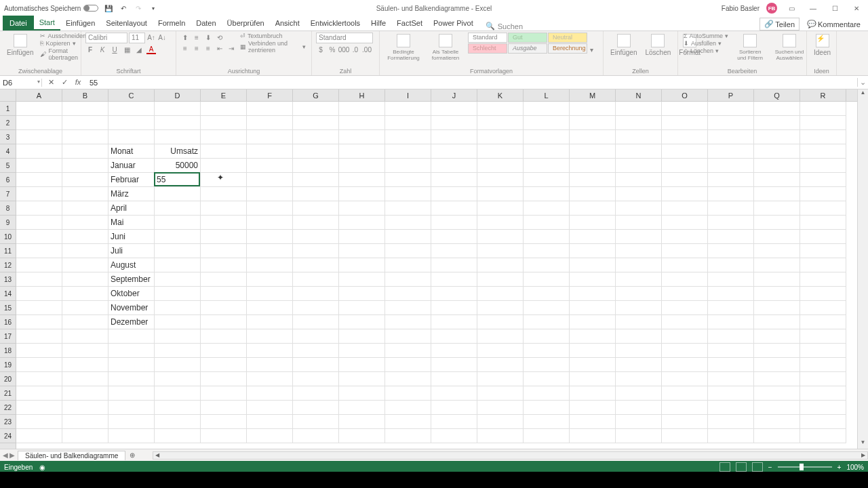 This screenshot has height=488, width=868. What do you see at coordinates (8, 365) in the screenshot?
I see `row-header: 19` at bounding box center [8, 365].